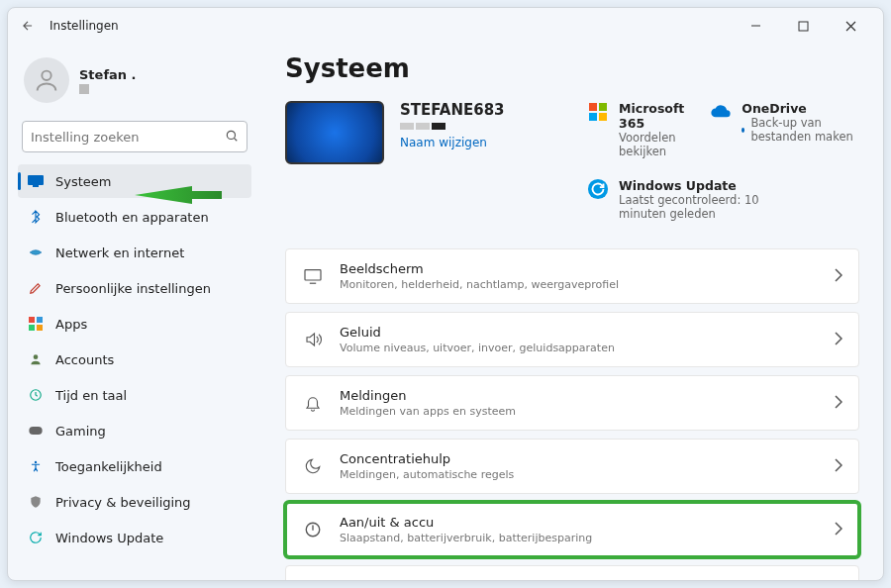 Image resolution: width=891 pixels, height=588 pixels. What do you see at coordinates (109, 467) in the screenshot?
I see `sidebar-item-label: Toegankelijkheid` at bounding box center [109, 467].